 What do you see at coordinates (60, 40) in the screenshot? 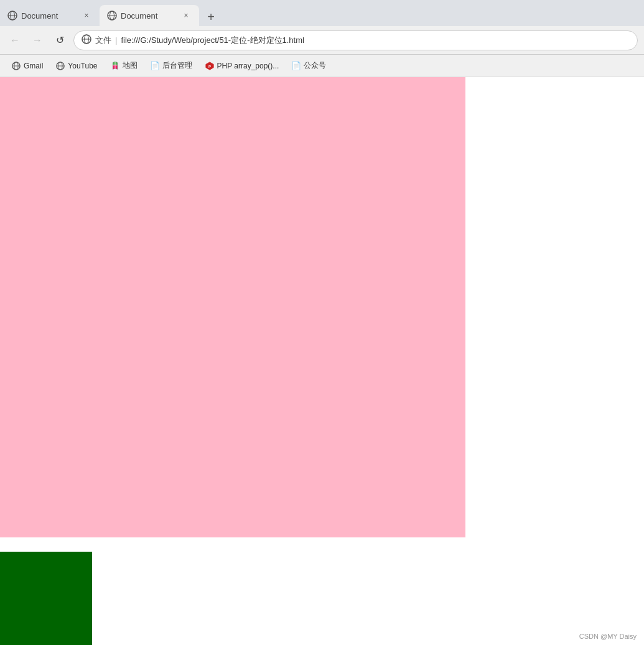
I see `reload-button: ↺` at bounding box center [60, 40].